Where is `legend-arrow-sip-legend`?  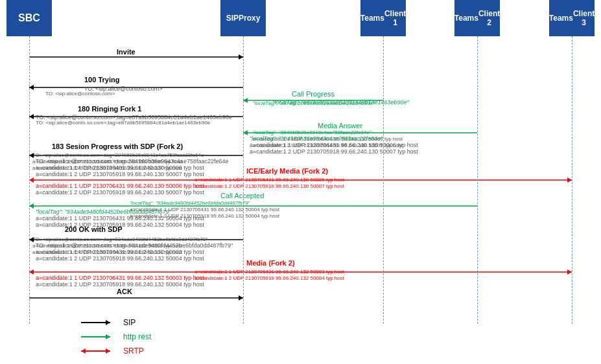
legend-arrow-sip-legend is located at coordinates (97, 323).